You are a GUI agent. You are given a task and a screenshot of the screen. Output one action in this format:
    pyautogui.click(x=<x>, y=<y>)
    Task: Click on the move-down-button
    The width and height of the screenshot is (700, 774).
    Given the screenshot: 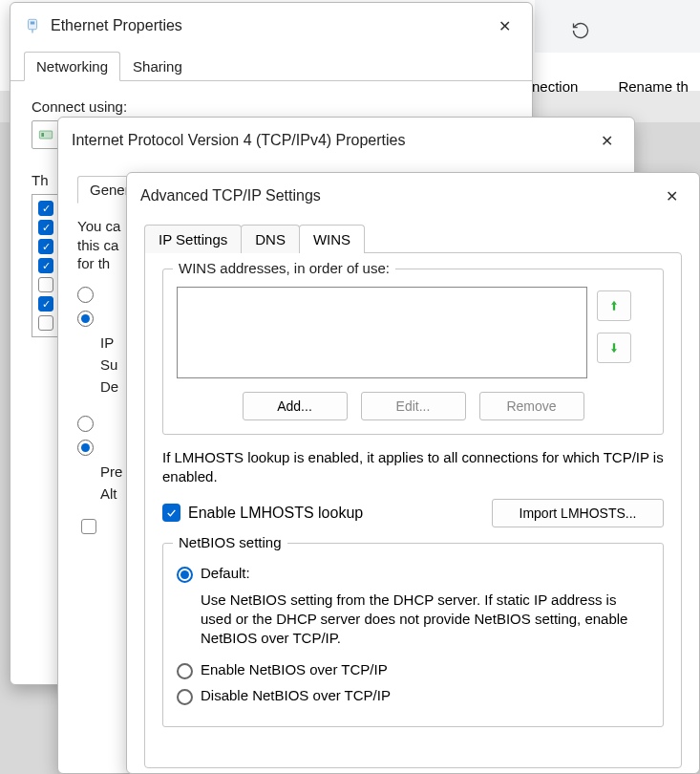 What is the action you would take?
    pyautogui.click(x=614, y=348)
    